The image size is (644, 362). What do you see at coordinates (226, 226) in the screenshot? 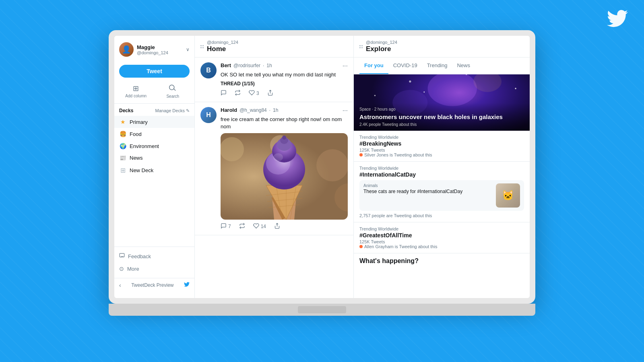
I see `reply-button: 7` at bounding box center [226, 226].